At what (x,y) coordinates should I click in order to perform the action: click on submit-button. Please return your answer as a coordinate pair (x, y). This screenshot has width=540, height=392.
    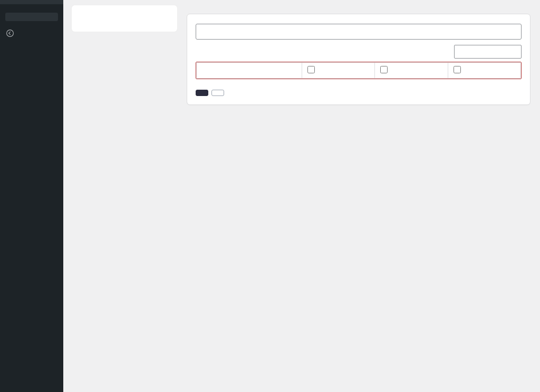
    Looking at the image, I should click on (202, 93).